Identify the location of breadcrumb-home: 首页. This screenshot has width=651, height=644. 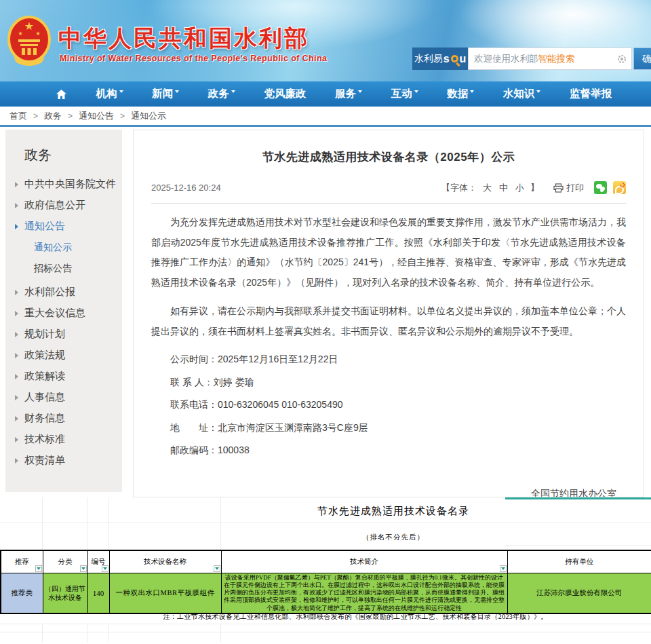
(18, 116).